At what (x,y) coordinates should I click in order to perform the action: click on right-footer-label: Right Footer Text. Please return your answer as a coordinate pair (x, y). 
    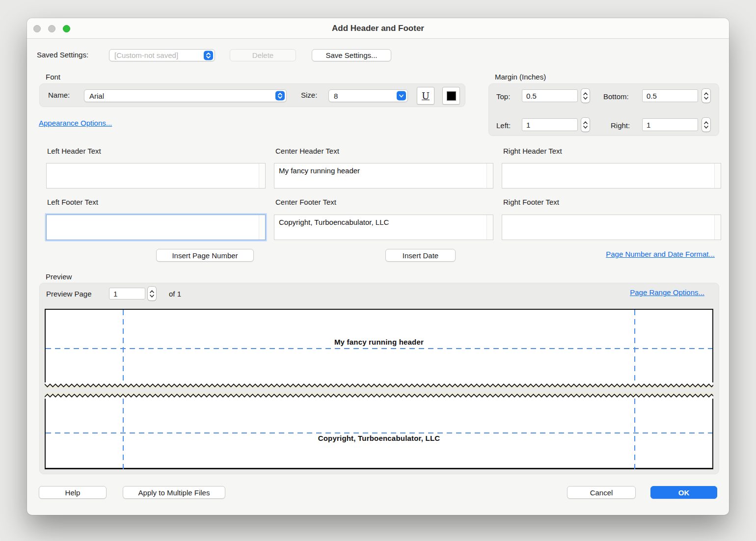
    Looking at the image, I should click on (531, 202).